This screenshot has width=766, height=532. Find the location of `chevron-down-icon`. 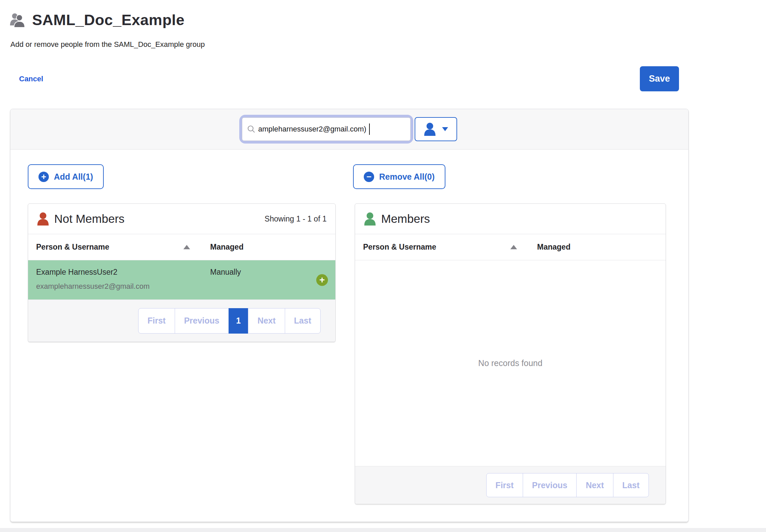

chevron-down-icon is located at coordinates (445, 129).